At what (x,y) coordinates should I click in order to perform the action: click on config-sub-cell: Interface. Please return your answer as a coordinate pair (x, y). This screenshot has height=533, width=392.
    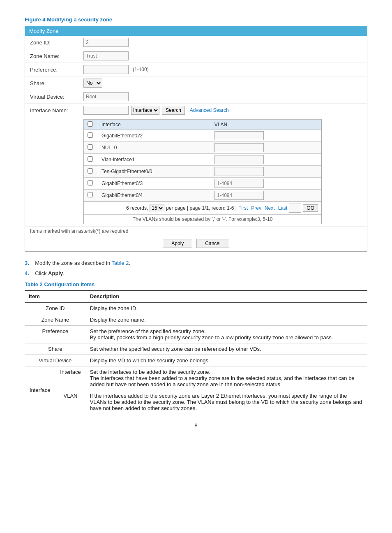
    Looking at the image, I should click on (70, 378).